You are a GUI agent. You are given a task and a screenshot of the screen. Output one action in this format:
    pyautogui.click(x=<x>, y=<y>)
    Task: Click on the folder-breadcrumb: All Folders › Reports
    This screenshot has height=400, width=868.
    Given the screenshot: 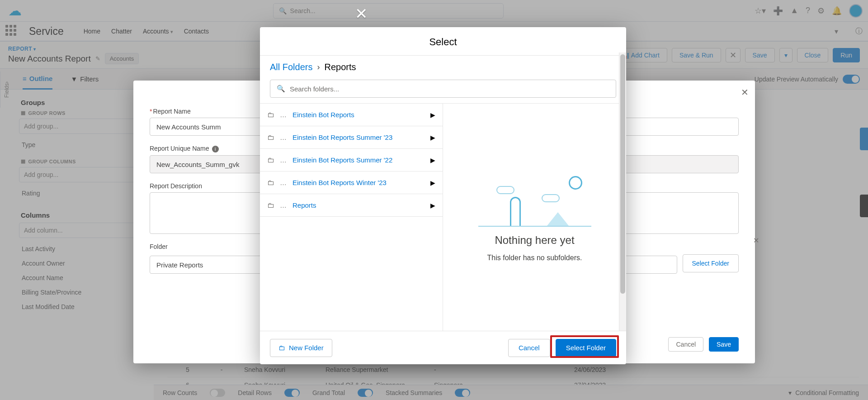 What is the action you would take?
    pyautogui.click(x=443, y=66)
    